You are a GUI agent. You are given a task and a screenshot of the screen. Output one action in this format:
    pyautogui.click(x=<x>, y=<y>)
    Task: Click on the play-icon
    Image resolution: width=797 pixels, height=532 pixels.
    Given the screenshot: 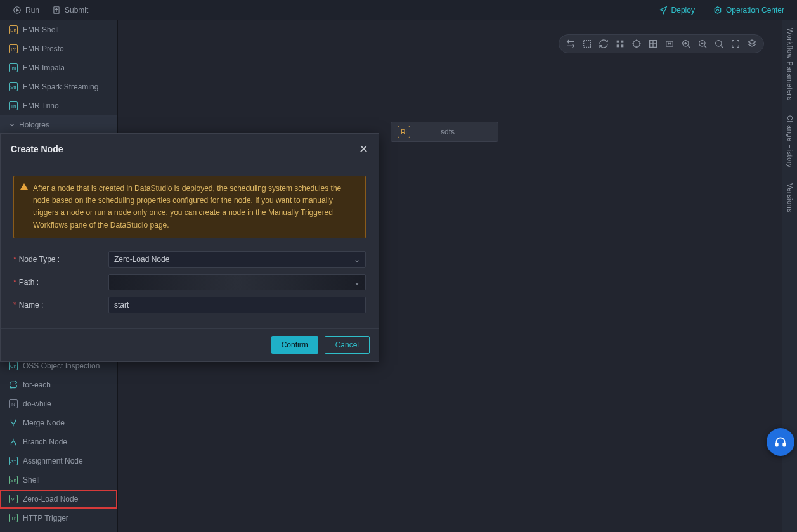 What is the action you would take?
    pyautogui.click(x=17, y=10)
    